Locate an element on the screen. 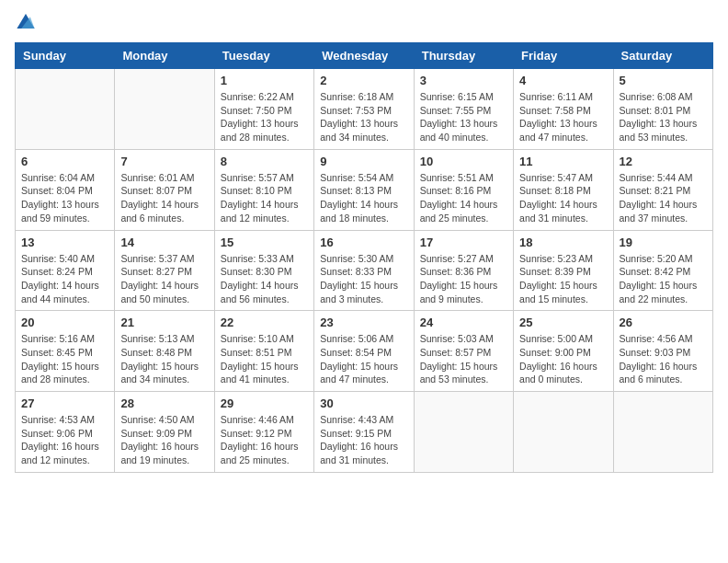 Image resolution: width=728 pixels, height=563 pixels. calendar-day-cell: 24Sunrise: 5:03 AMSunset: 8:57 PMDayligh… is located at coordinates (463, 351).